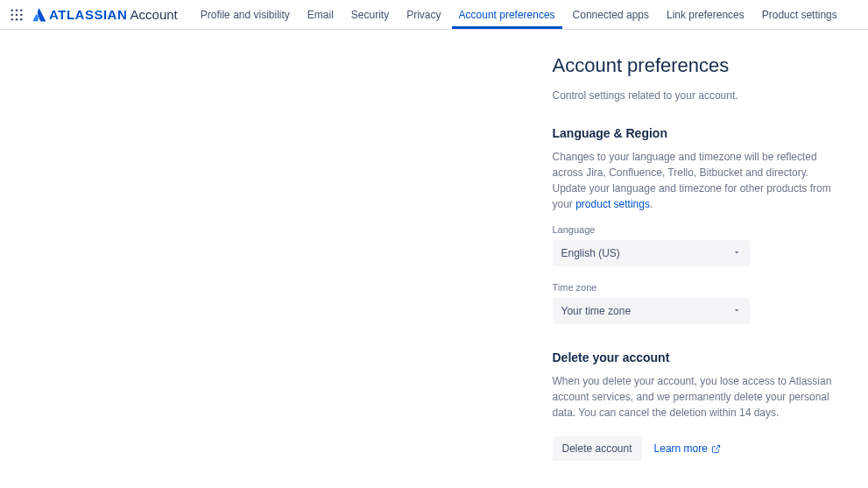 The height and width of the screenshot is (488, 868). What do you see at coordinates (590, 253) in the screenshot?
I see `language-value: English (US)` at bounding box center [590, 253].